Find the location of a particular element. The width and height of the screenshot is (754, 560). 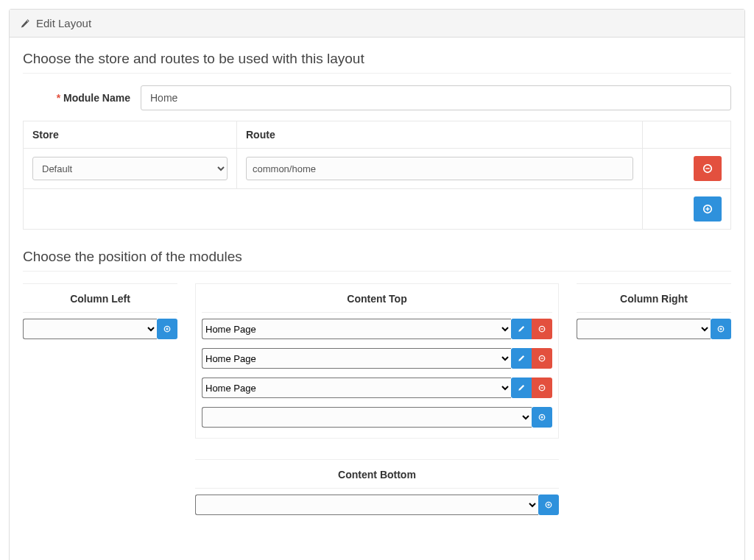

positions-legend: Choose the position of the modules is located at coordinates (377, 259).